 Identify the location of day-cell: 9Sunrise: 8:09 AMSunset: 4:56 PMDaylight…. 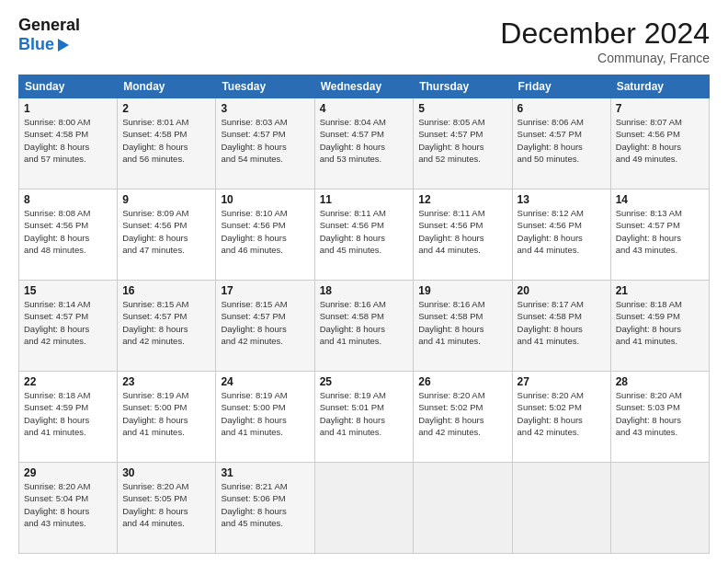
(167, 236).